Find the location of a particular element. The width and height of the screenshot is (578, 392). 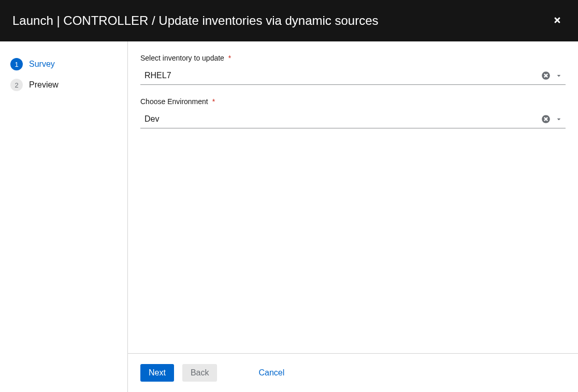

field-label-inventory: Select inventory to update * is located at coordinates (353, 58).